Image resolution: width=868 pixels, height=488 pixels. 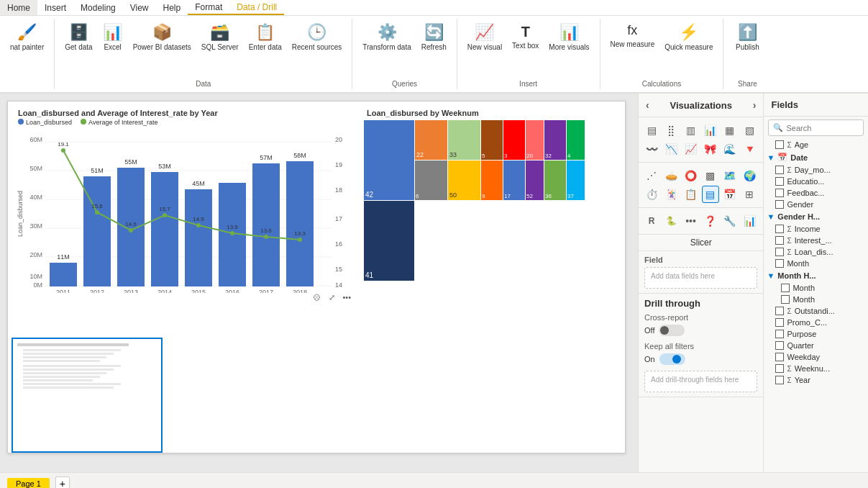 I want to click on excel-button: 📊 Excel, so click(x=113, y=37).